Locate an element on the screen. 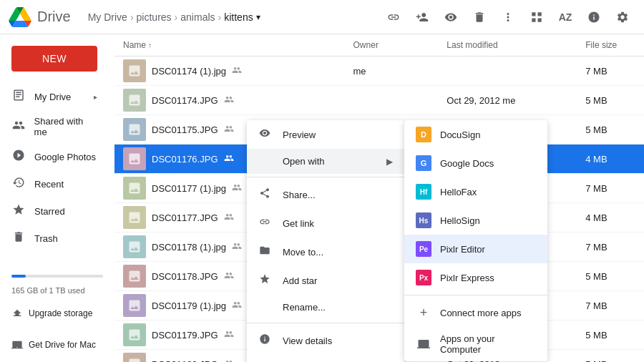 This screenshot has height=362, width=644. storage-section: 165 GB of 1 TB used is located at coordinates (57, 283).